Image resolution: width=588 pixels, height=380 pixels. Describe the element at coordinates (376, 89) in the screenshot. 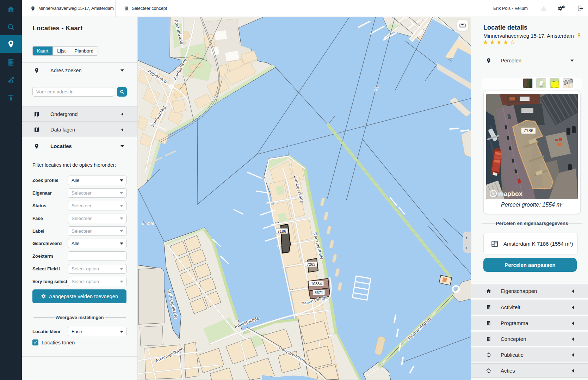

I see `svg-text: IJ` at that location.